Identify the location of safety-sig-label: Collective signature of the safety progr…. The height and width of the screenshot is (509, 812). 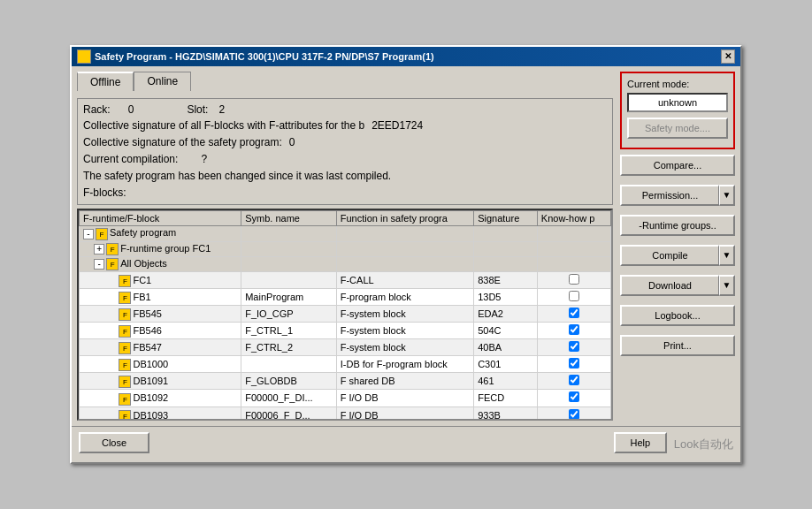
(182, 143).